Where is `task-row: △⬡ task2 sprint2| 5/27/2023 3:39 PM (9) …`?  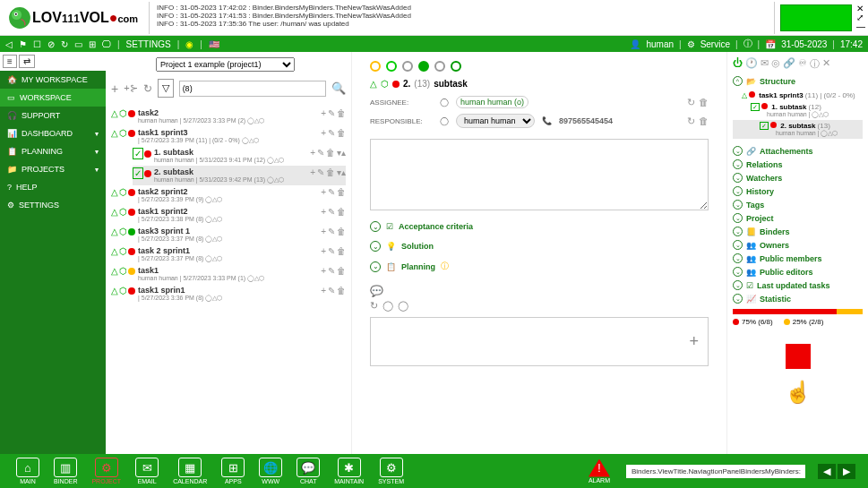 task-row: △⬡ task2 sprint2| 5/27/2023 3:39 PM (9) … is located at coordinates (228, 195).